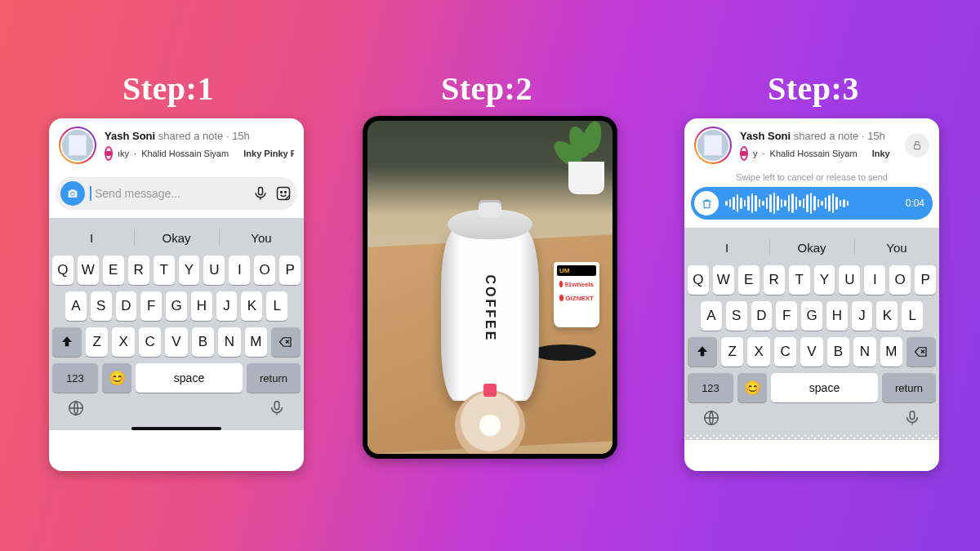  What do you see at coordinates (706, 203) in the screenshot?
I see `trash-button` at bounding box center [706, 203].